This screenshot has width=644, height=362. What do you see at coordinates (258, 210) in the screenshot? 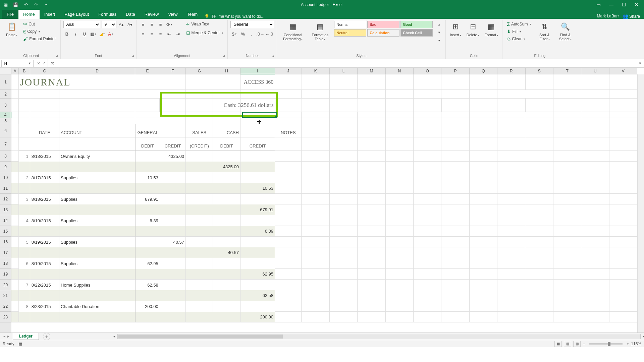
I see `cell: 679.91` at bounding box center [258, 210].